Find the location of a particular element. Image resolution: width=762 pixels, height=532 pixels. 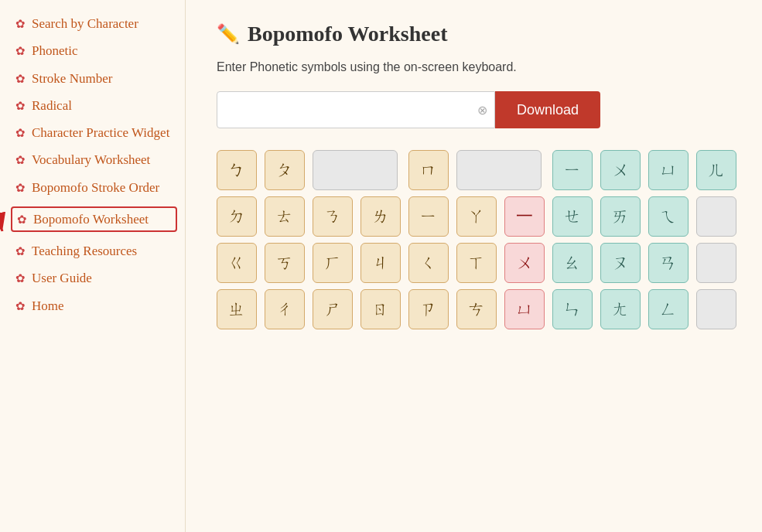

key-3-8: ㄤ is located at coordinates (620, 309).